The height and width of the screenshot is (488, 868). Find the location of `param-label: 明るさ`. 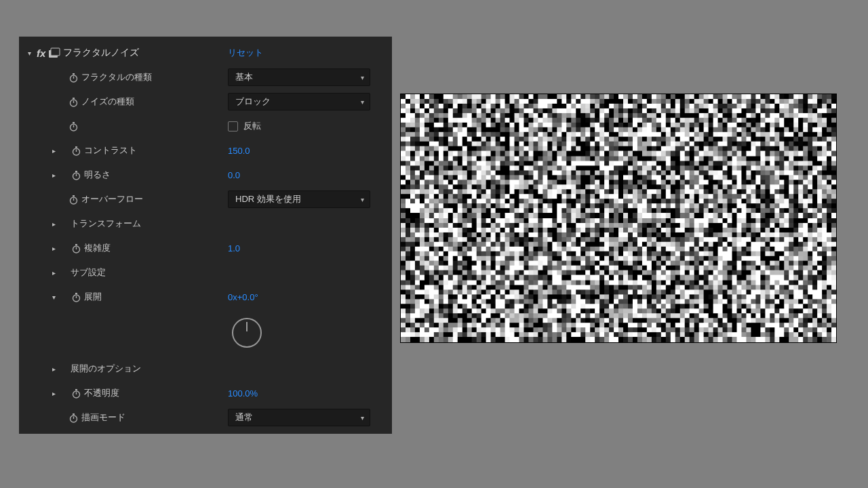

param-label: 明るさ is located at coordinates (98, 175).